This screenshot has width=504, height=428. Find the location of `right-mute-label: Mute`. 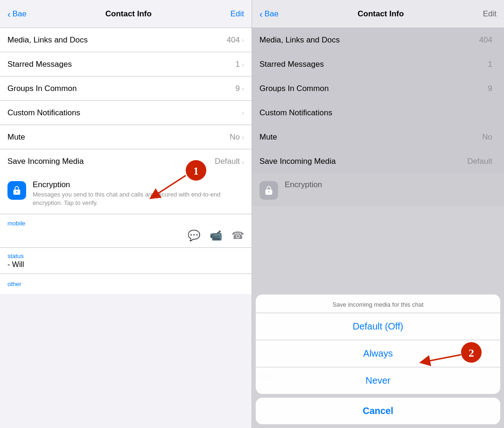

right-mute-label: Mute is located at coordinates (268, 137).